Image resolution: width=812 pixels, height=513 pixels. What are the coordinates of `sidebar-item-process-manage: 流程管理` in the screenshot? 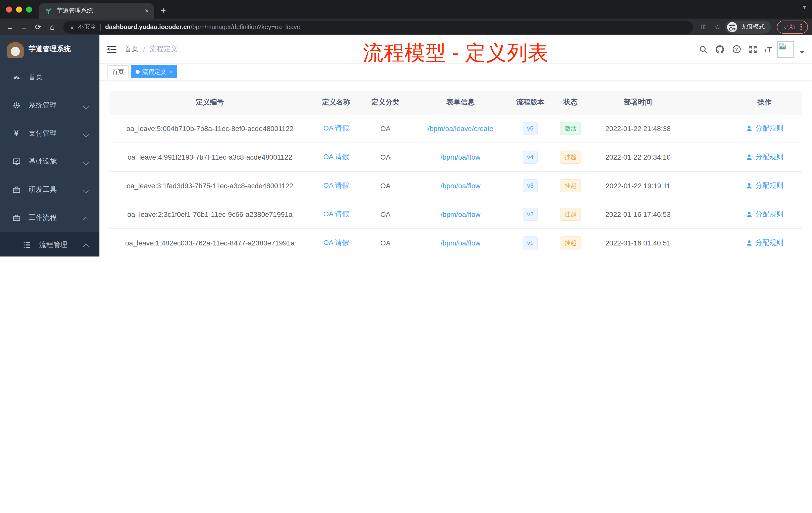 It's located at (50, 244).